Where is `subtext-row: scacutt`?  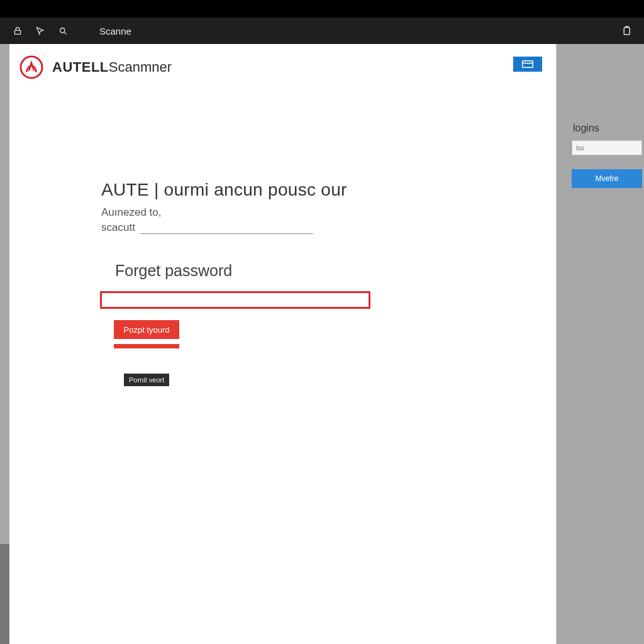
subtext-row: scacutt is located at coordinates (328, 227).